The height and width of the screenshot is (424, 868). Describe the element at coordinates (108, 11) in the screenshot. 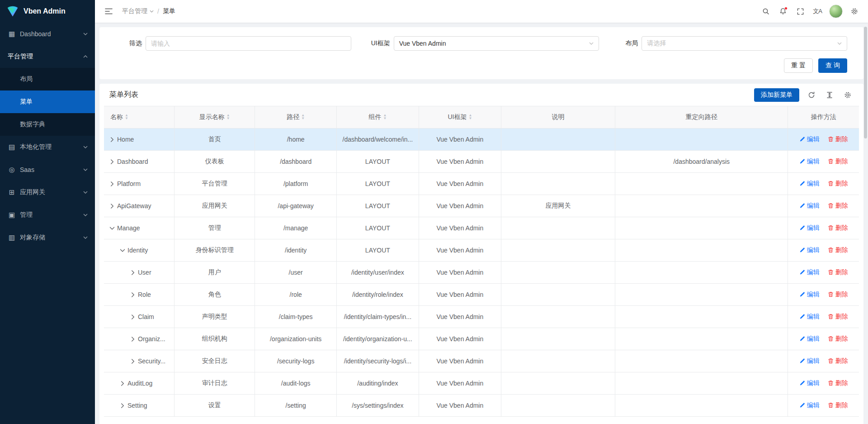

I see `collapse-sidebar-icon` at that location.